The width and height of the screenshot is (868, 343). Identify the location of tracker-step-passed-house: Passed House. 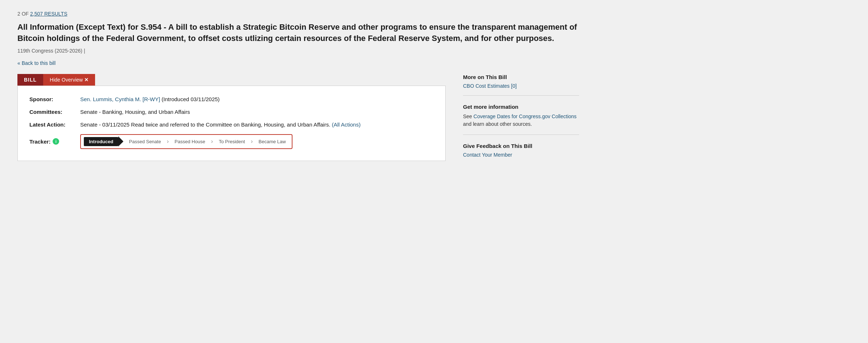
(190, 141).